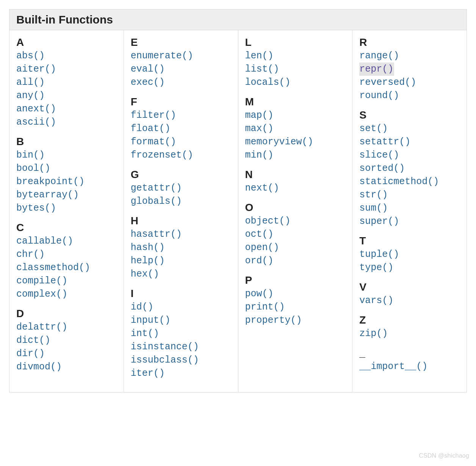  I want to click on function-link: pow(), so click(296, 294).